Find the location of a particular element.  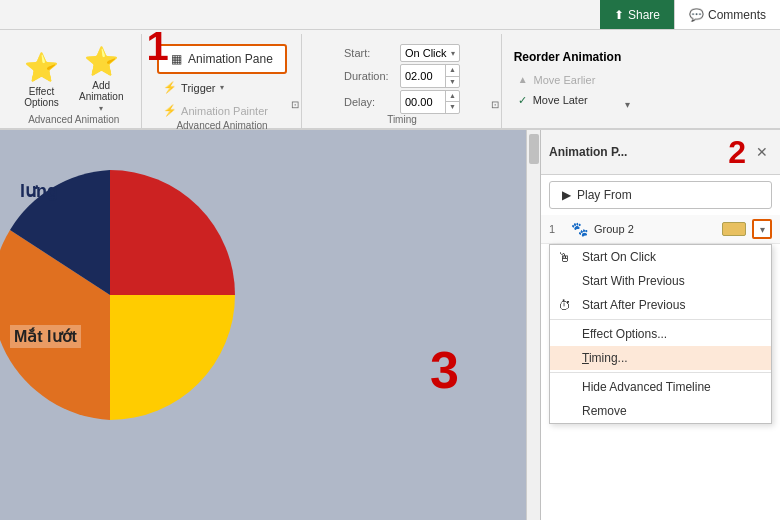

ctx-remove-label: Remove is located at coordinates (604, 411).